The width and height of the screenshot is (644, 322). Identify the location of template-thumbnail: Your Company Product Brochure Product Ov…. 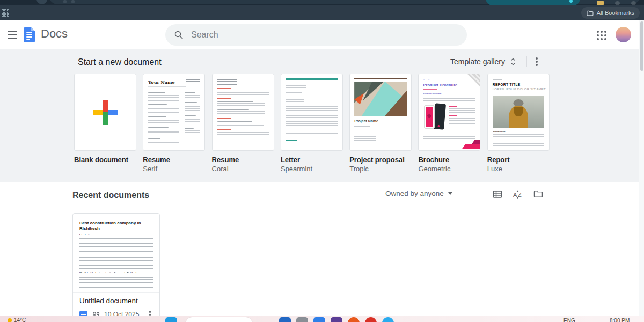
(449, 112).